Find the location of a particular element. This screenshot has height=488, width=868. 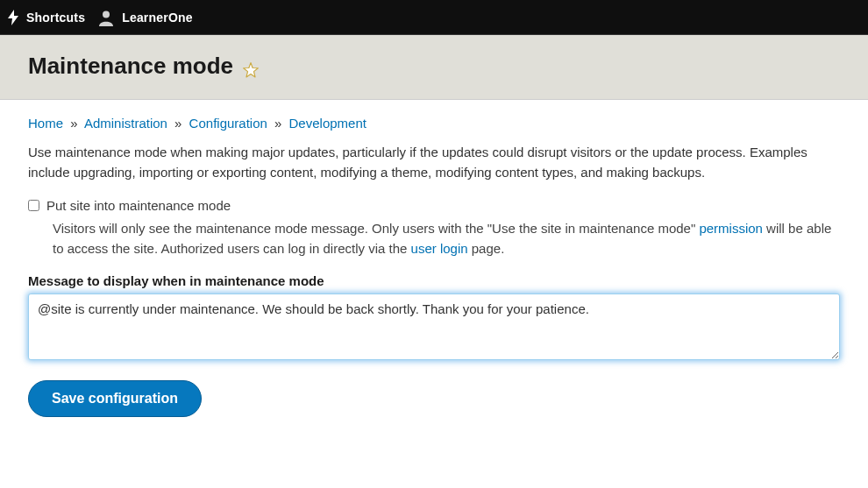

desc-text: page. is located at coordinates (488, 249).